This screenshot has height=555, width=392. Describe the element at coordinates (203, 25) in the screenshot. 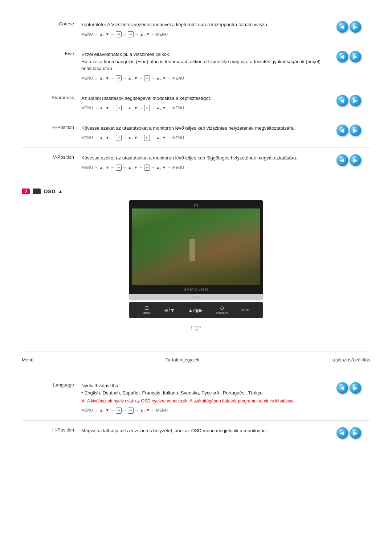

I see `row-desc-text-0: képterülete. A Vízszintes vezérlés menüv…` at that location.